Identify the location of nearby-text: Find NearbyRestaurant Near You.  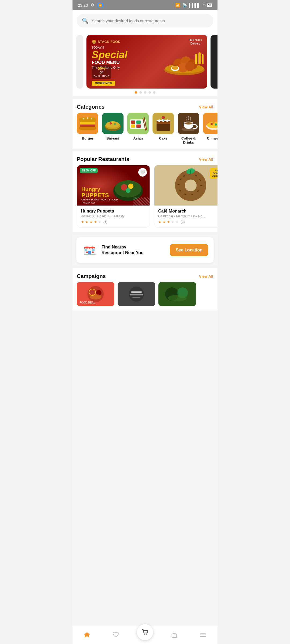
(122, 250).